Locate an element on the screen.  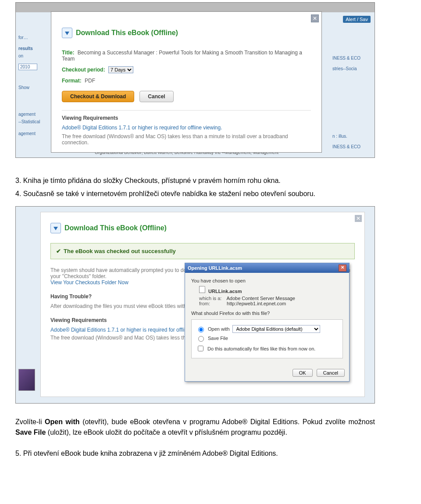
view-checkouts-link: View Your Checkouts Folder Now is located at coordinates (89, 282).